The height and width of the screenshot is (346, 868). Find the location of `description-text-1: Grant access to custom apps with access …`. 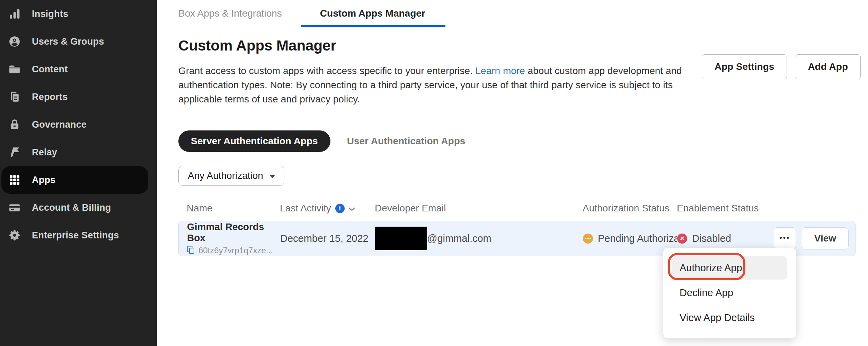

description-text-1: Grant access to custom apps with access … is located at coordinates (327, 71).